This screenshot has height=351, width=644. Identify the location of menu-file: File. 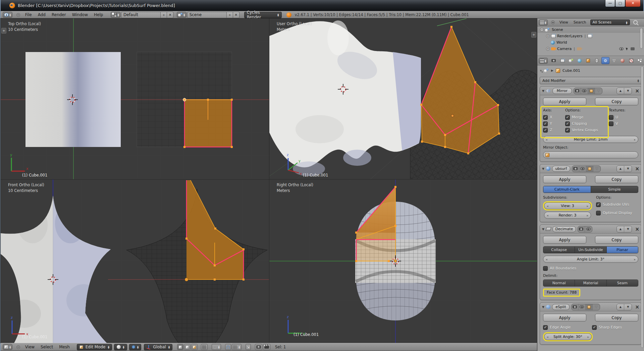
(29, 15).